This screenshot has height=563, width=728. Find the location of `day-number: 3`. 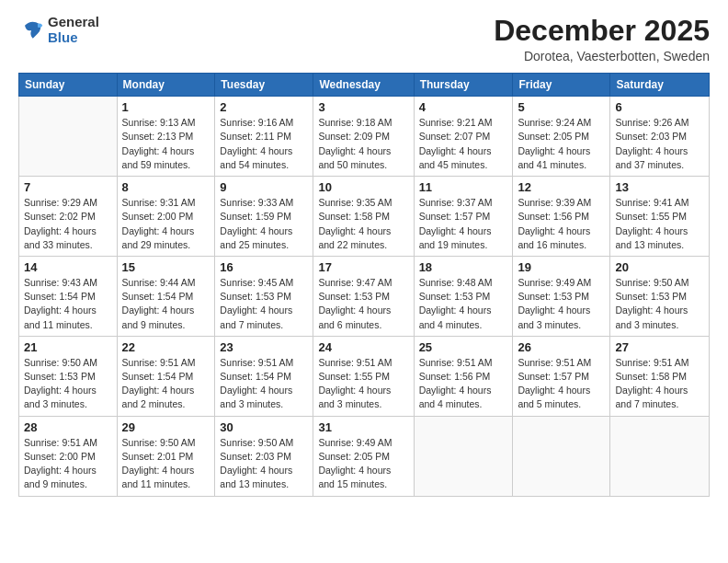

day-number: 3 is located at coordinates (363, 107).